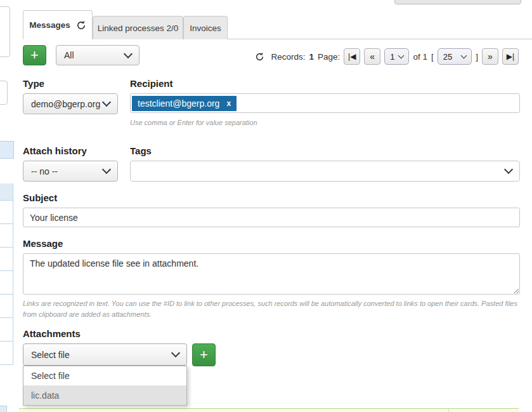  Describe the element at coordinates (98, 55) in the screenshot. I see `filter-select: All` at that location.